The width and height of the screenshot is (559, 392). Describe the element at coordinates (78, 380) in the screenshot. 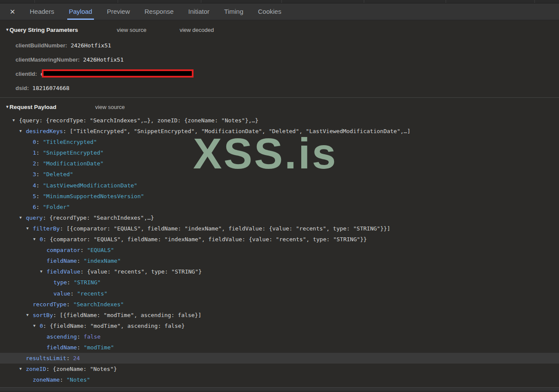

I see `tree-value: "Notes"` at that location.